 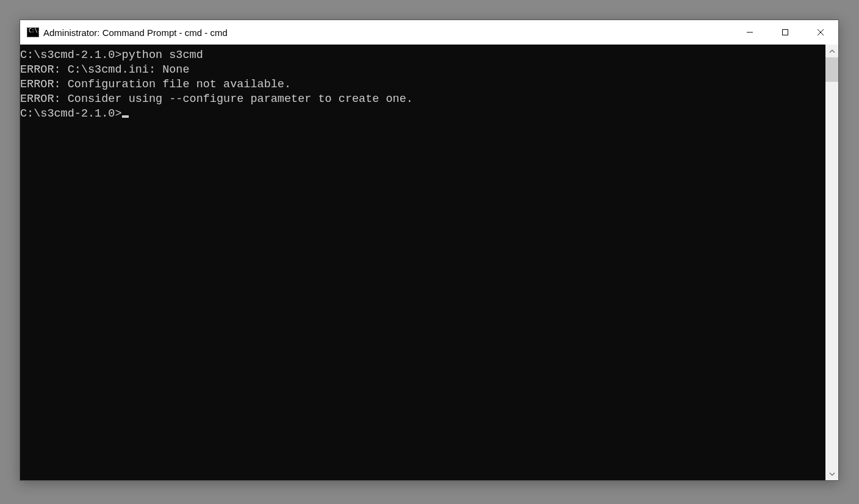 I want to click on close-icon, so click(x=821, y=32).